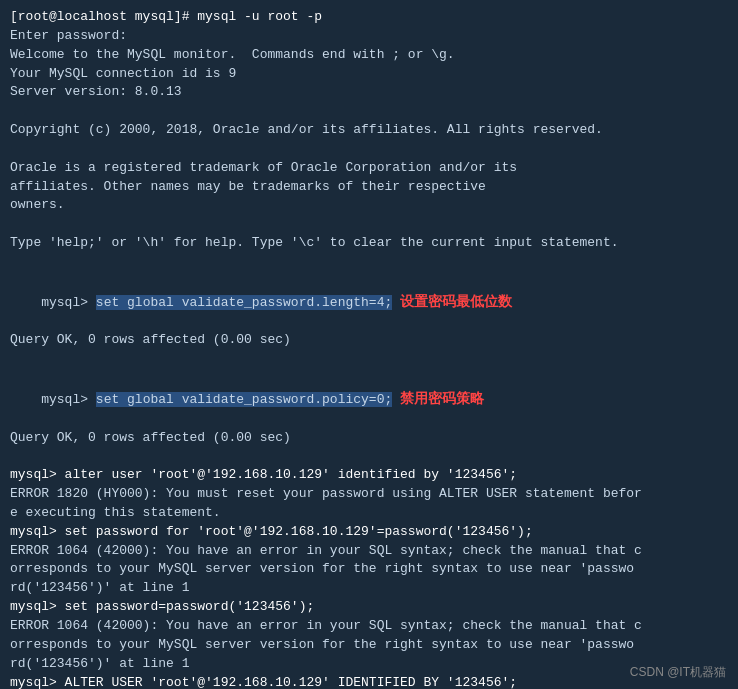  What do you see at coordinates (369, 588) in the screenshot?
I see `line-error-2c: rd('123456')' at line 1` at bounding box center [369, 588].